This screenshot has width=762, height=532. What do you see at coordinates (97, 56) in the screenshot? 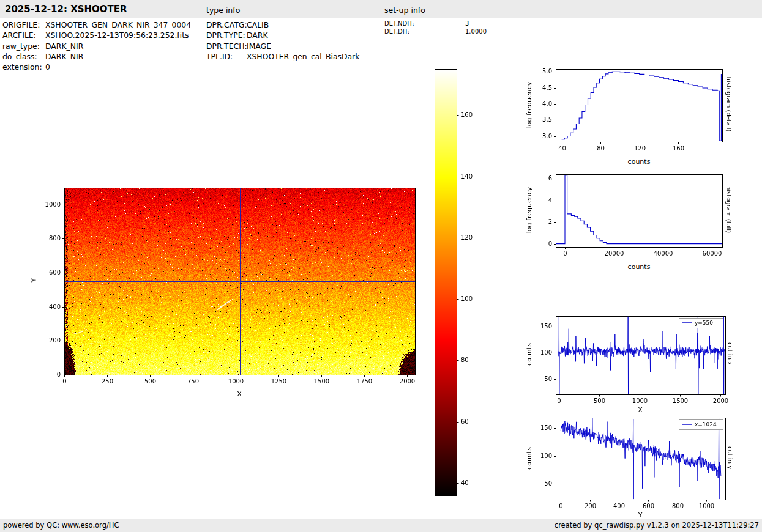
I see `file-info-row: do_class:DARK_NIR` at bounding box center [97, 56].